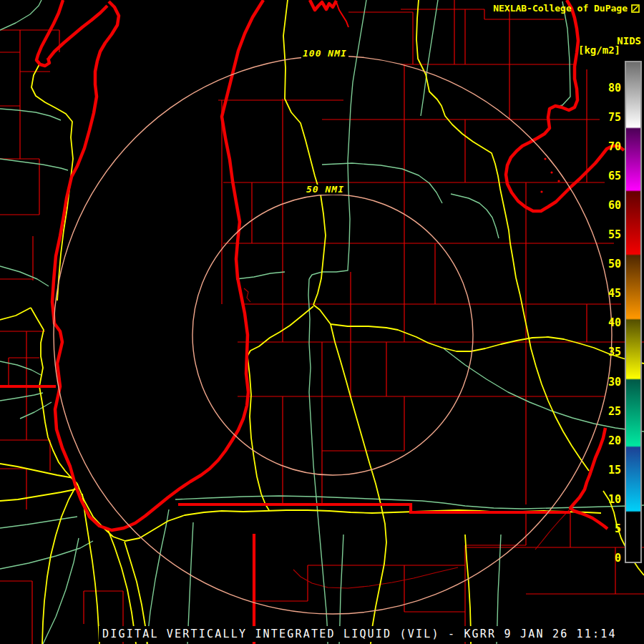 Image resolution: width=644 pixels, height=644 pixels. Describe the element at coordinates (605, 470) in the screenshot. I see `colorbar-tick: 15` at that location.